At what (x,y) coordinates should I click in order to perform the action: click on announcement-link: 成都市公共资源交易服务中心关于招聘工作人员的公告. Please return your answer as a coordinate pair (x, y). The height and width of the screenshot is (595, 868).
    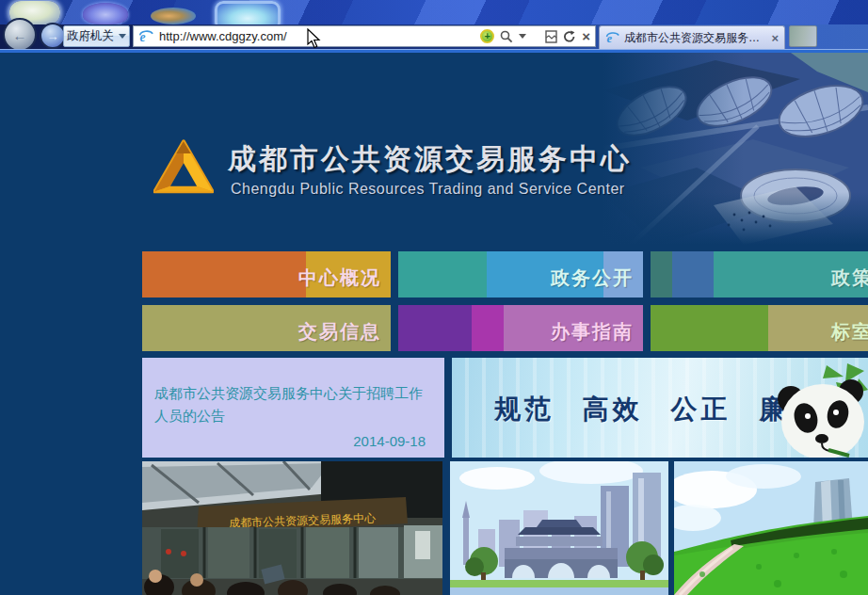
    Looking at the image, I should click on (293, 405).